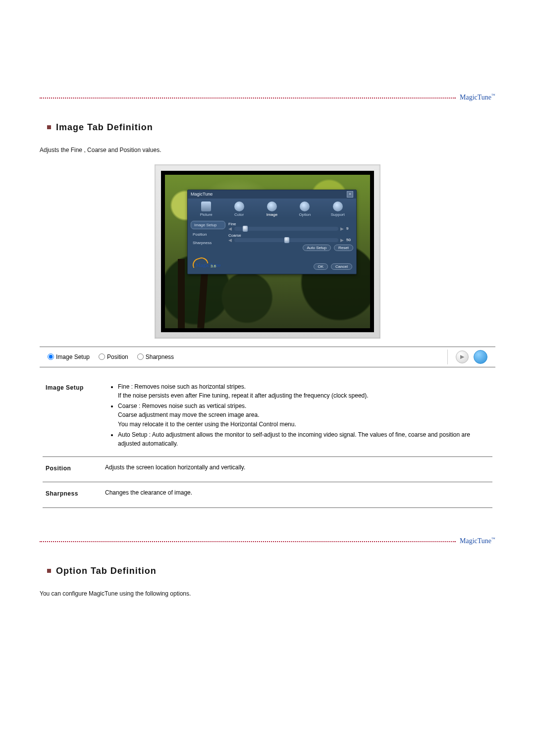  I want to click on fine-value: 9, so click(350, 229).